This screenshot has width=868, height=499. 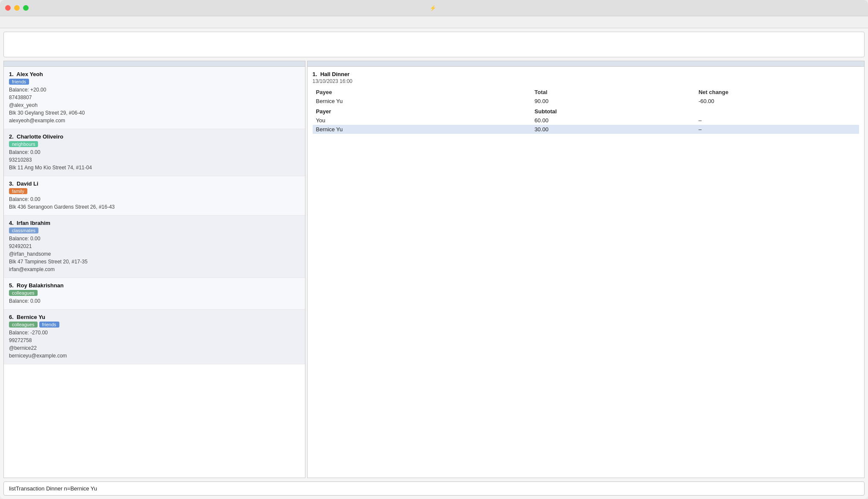 I want to click on person-name: 1. Alex Yeoh, so click(x=155, y=74).